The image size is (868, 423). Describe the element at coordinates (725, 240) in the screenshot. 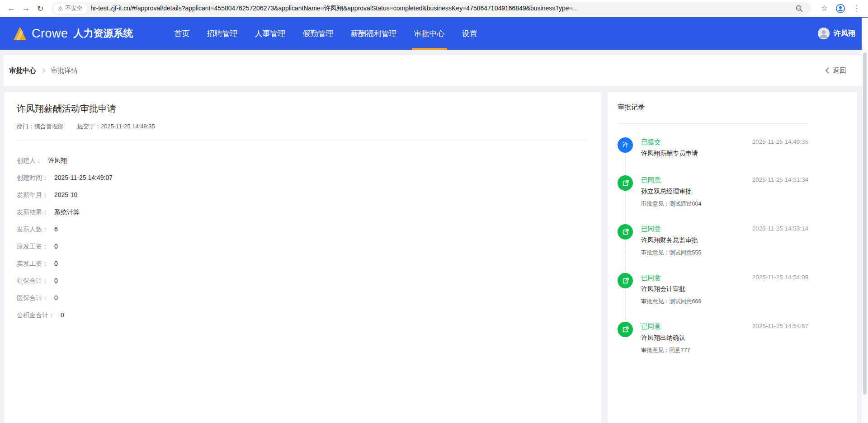

I see `step-name: 许凤翔财务总监审批` at that location.